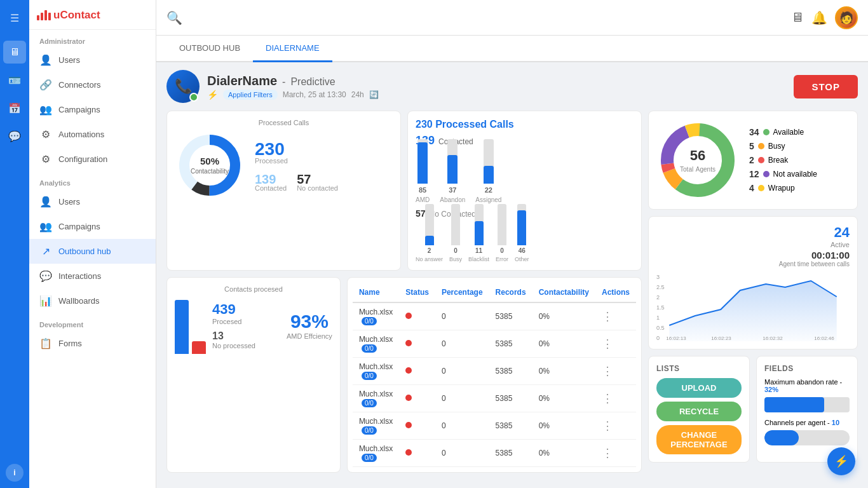  I want to click on stat-row: 139 Contacted 57 No contacted, so click(296, 182).